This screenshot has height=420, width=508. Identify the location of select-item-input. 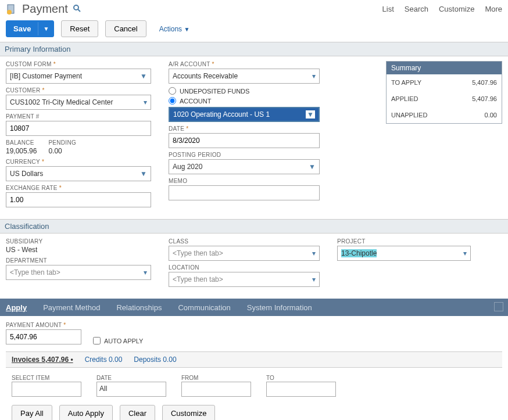
(46, 389).